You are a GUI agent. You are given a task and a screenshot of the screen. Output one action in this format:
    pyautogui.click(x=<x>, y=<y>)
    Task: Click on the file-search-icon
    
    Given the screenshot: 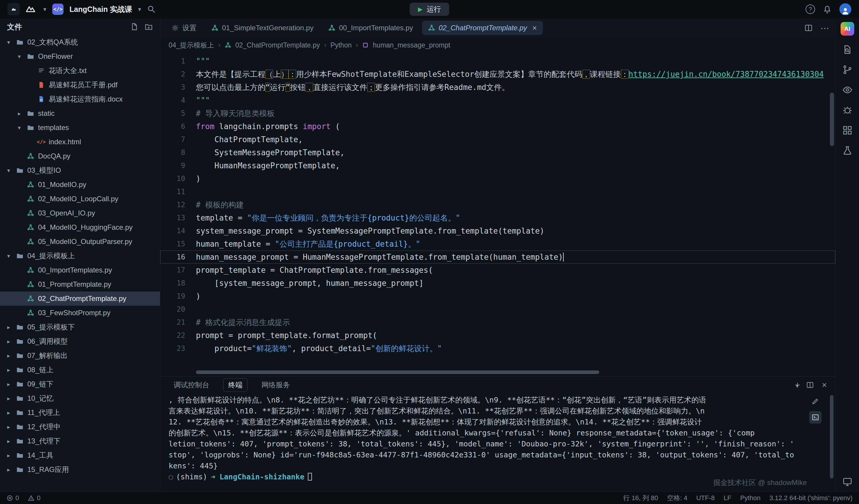 What is the action you would take?
    pyautogui.click(x=847, y=50)
    